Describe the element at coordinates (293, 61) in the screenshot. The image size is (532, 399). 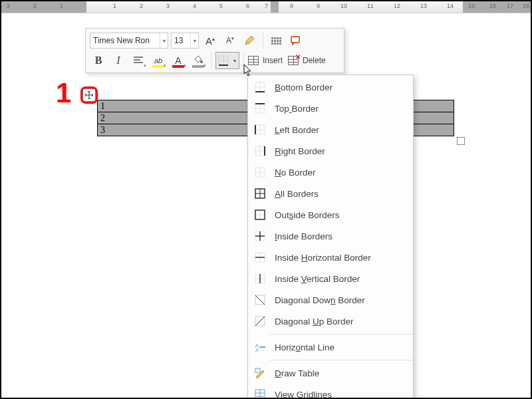
I see `table-delete-icon: ✕` at that location.